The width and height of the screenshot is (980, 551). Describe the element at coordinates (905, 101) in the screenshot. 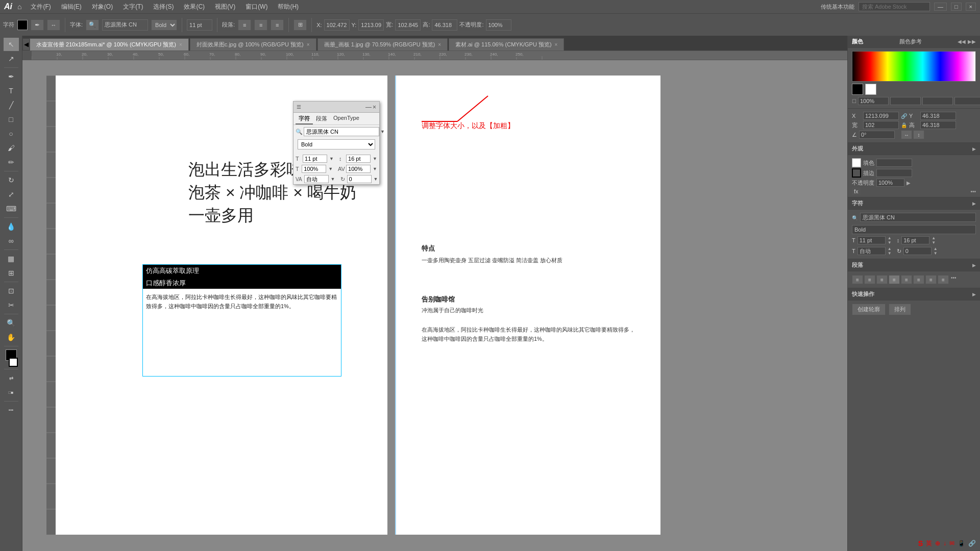

I see `color-g-input` at that location.